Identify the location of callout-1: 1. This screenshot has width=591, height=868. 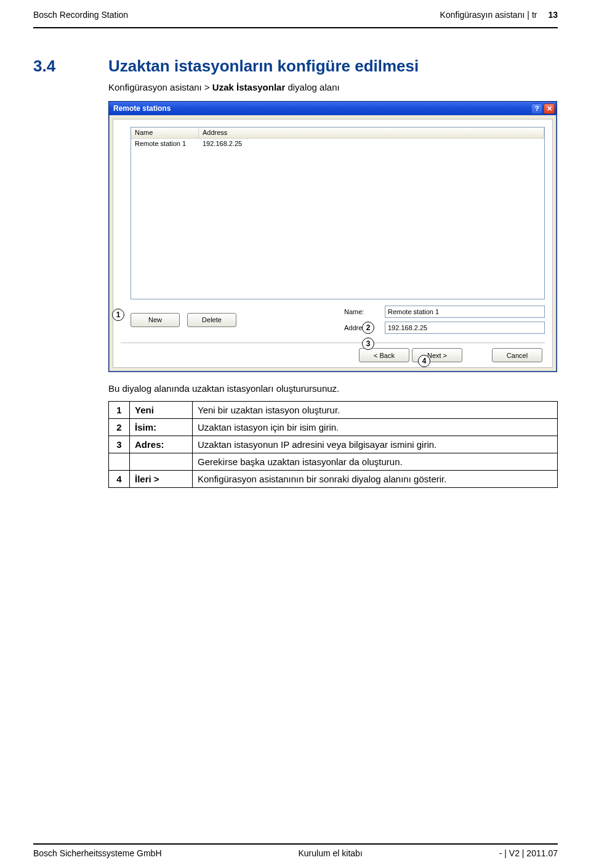
(118, 315).